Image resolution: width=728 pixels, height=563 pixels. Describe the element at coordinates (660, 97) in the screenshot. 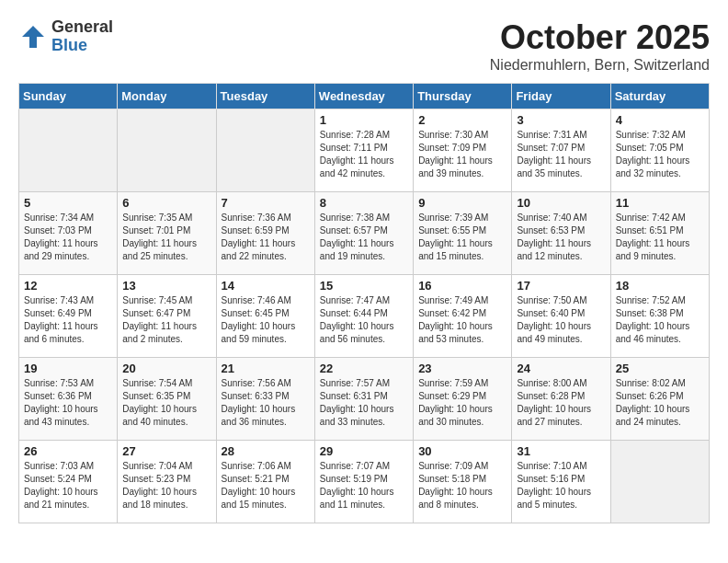

I see `day-header-saturday: Saturday` at that location.